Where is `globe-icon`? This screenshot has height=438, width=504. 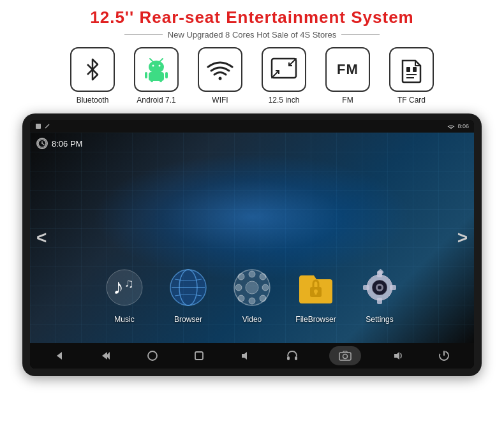 globe-icon is located at coordinates (188, 288).